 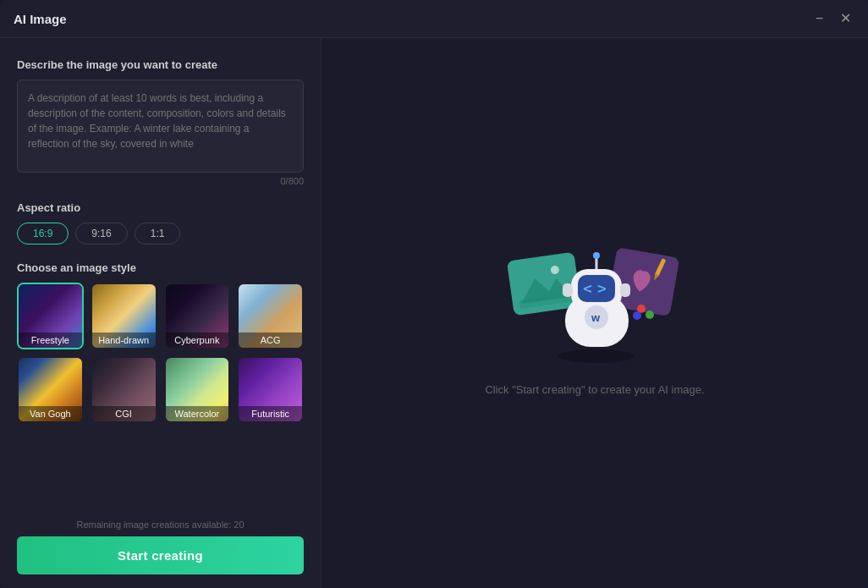 I want to click on minimize-button: −, so click(x=819, y=19).